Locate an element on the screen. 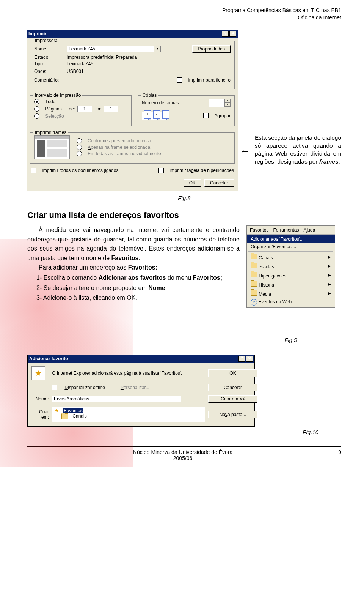  radio-all is located at coordinates (37, 102).